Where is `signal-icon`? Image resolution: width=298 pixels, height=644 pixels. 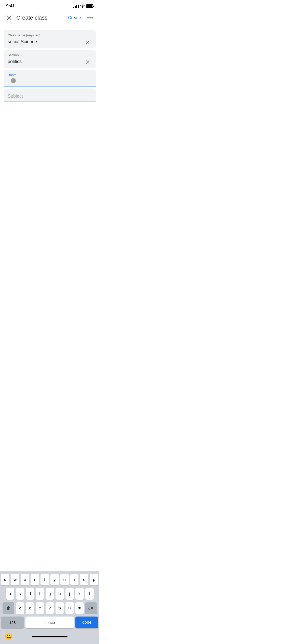 signal-icon is located at coordinates (76, 6).